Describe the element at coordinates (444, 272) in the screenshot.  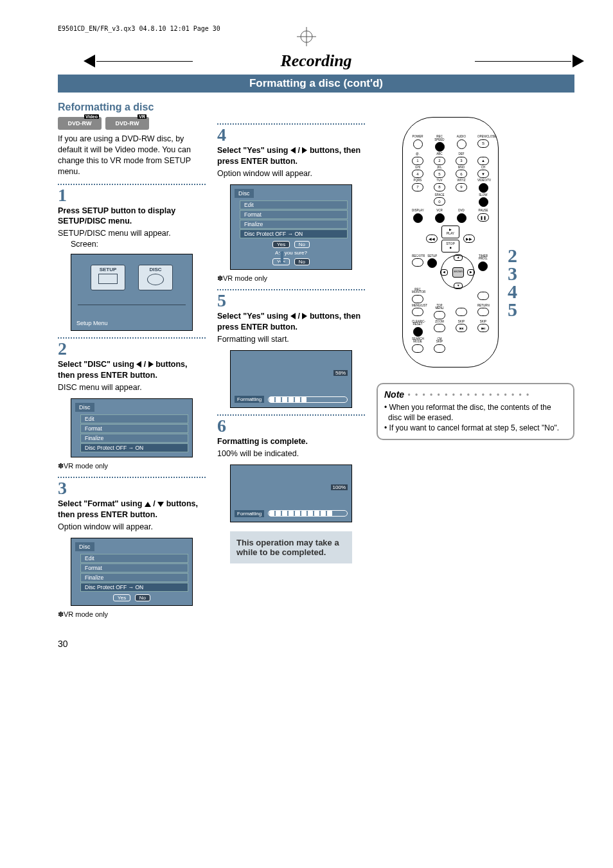
I see `dpad-left: ◀` at that location.